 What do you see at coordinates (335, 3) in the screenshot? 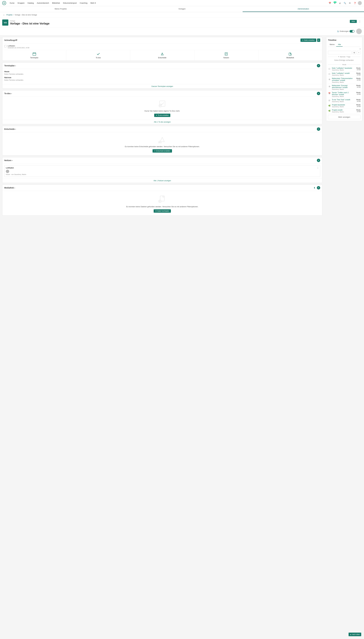
I see `activity-icon: ● 0/0` at bounding box center [335, 3].